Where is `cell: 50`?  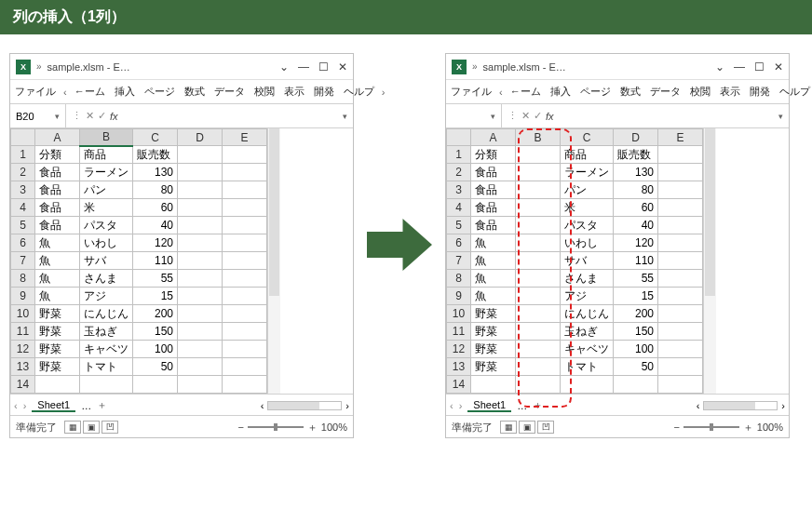 cell: 50 is located at coordinates (156, 367).